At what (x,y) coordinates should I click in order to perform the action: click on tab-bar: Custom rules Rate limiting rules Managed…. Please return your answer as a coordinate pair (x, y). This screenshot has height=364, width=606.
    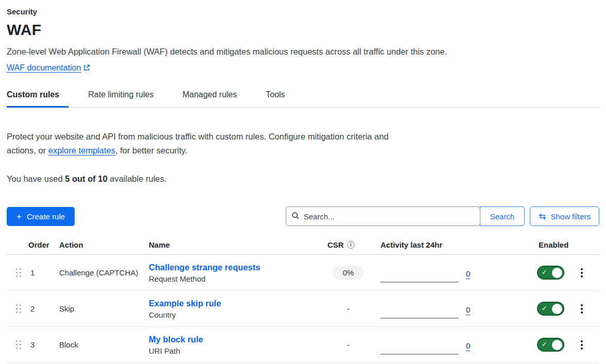
    Looking at the image, I should click on (303, 99).